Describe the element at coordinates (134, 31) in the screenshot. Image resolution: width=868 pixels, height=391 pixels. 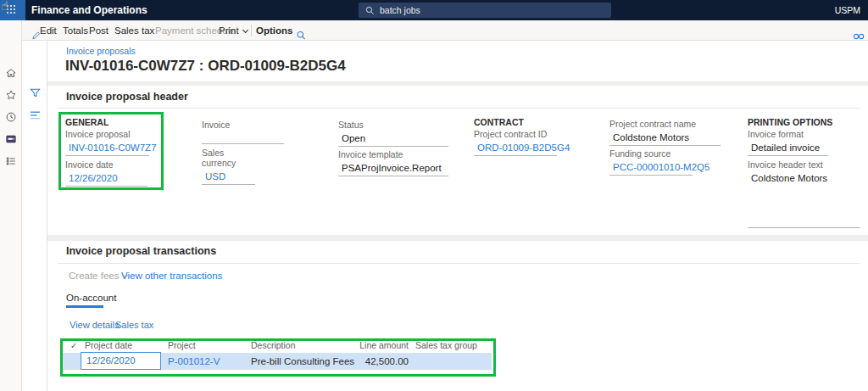
I see `sales-tax-button: Sales tax` at that location.